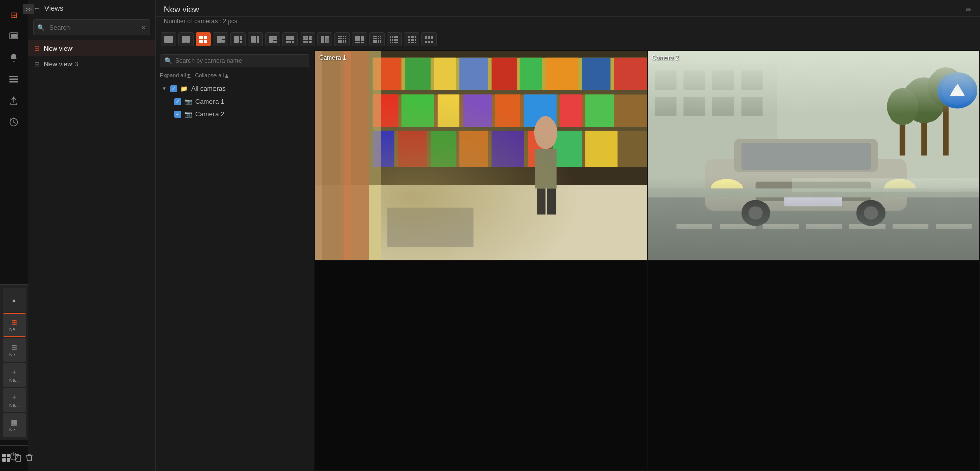 The width and height of the screenshot is (980, 471). Describe the element at coordinates (14, 300) in the screenshot. I see `collapse-mini-views-button: ▲` at that location.